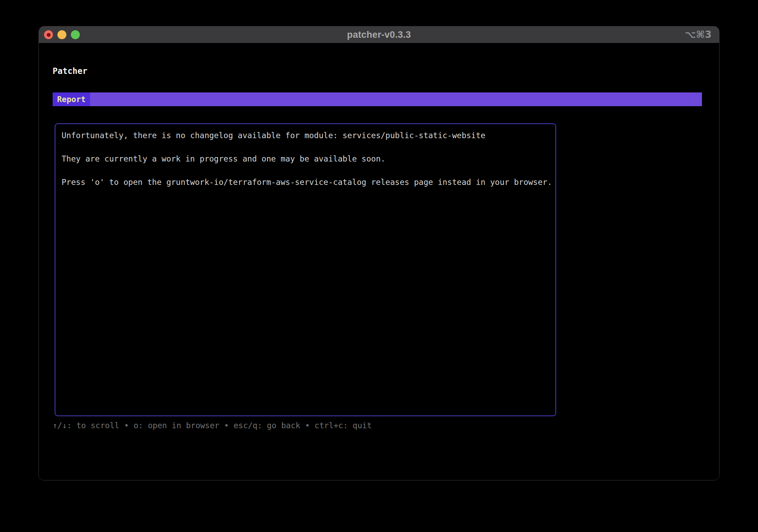 This screenshot has height=532, width=758. I want to click on report-line-work-in-progress: They are currently a work in progress an…, so click(305, 159).